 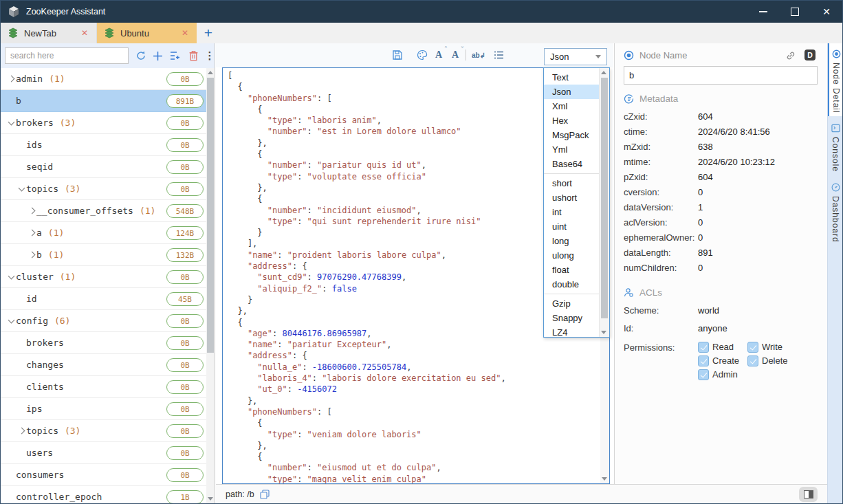 What do you see at coordinates (107, 409) in the screenshot?
I see `tree-node: ips0B` at bounding box center [107, 409].